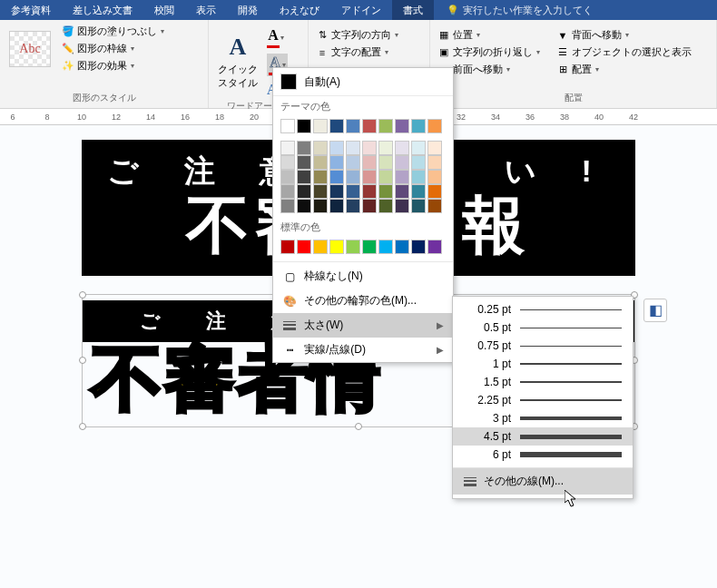  I want to click on no-outline-row: ▢枠線なし(N), so click(363, 276).